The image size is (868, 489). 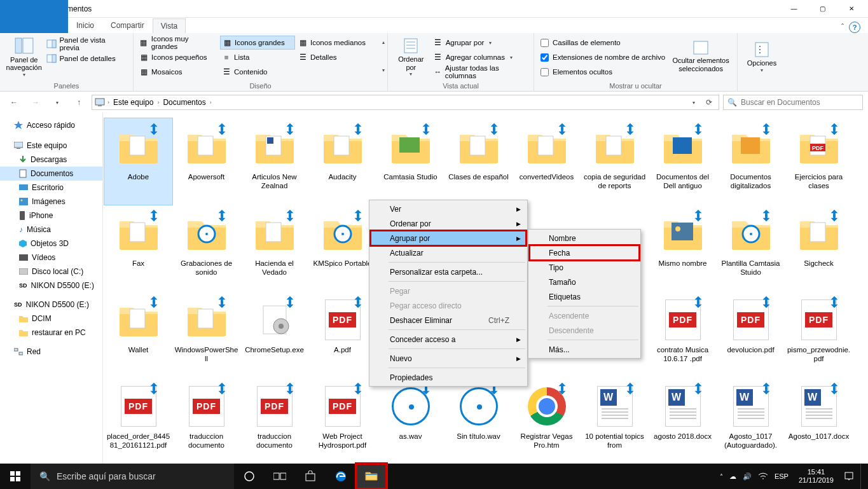 I want to click on crumb-pc: Este equipo, so click(x=134, y=102).